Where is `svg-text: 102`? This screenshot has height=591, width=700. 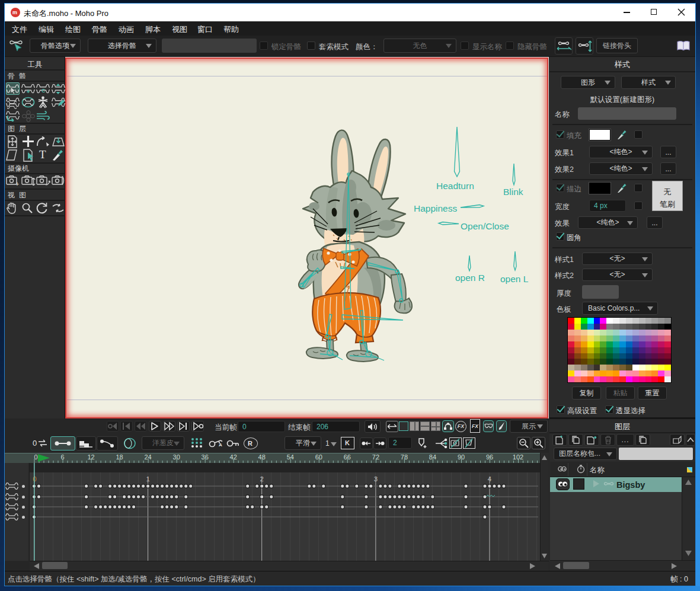 svg-text: 102 is located at coordinates (518, 457).